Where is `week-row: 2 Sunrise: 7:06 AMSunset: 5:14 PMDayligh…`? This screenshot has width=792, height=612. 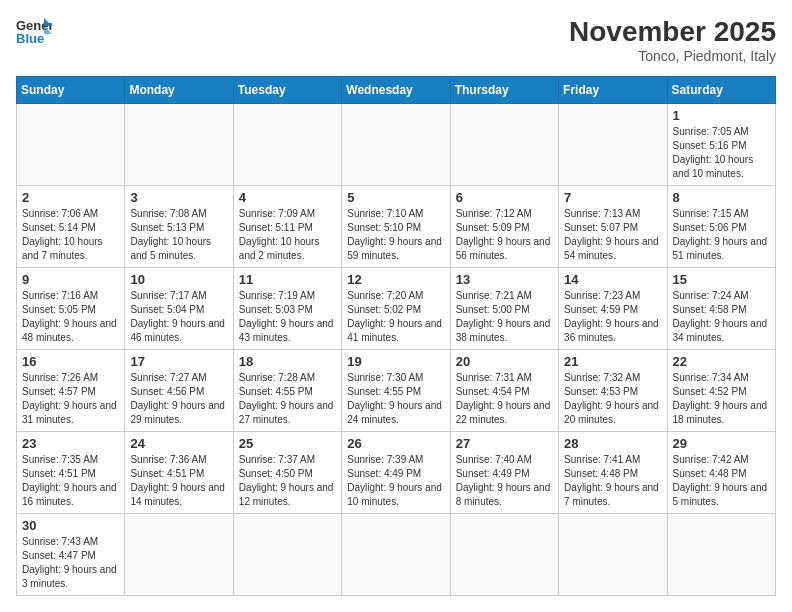 week-row: 2 Sunrise: 7:06 AMSunset: 5:14 PMDayligh… is located at coordinates (396, 227).